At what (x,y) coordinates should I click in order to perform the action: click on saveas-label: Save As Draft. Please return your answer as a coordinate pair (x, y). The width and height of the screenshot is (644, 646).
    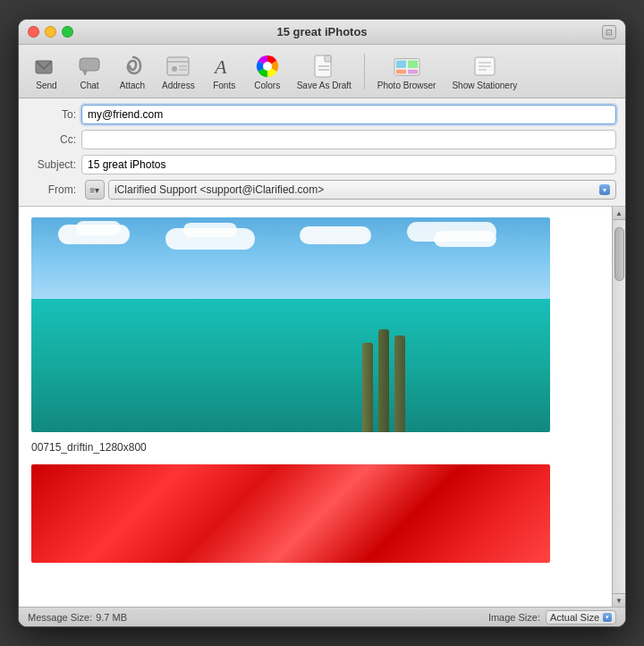
    Looking at the image, I should click on (324, 86).